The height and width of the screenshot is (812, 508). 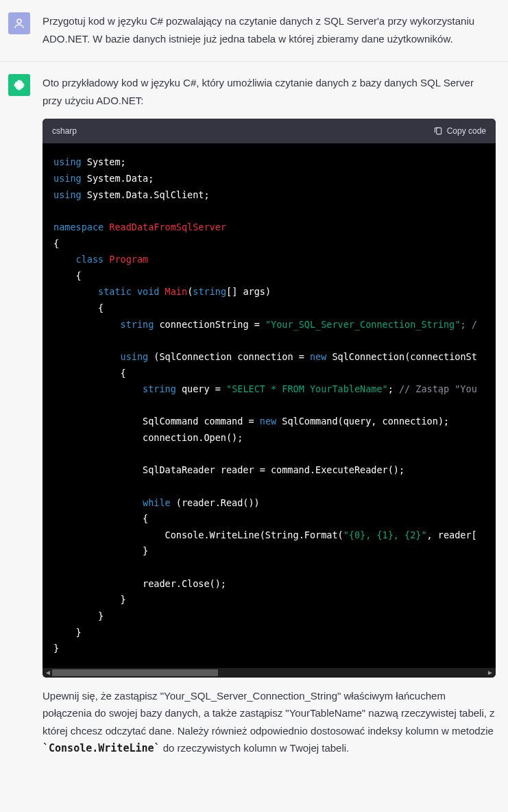 What do you see at coordinates (269, 30) in the screenshot?
I see `user-message-content: Przygotuj kod w języku C# pozwalający na…` at bounding box center [269, 30].